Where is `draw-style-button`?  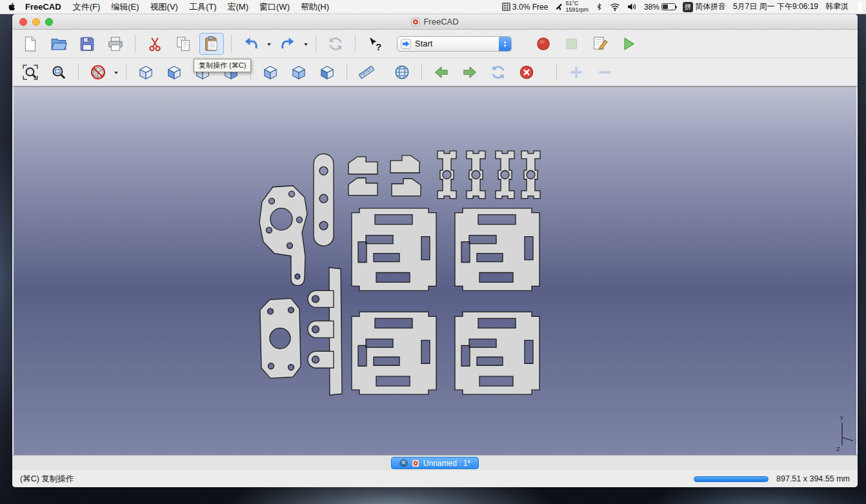
draw-style-button is located at coordinates (98, 72).